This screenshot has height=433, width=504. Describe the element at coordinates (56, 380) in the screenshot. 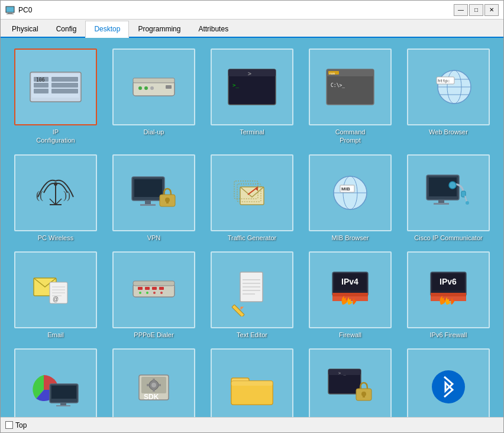

I see `app-other1` at that location.